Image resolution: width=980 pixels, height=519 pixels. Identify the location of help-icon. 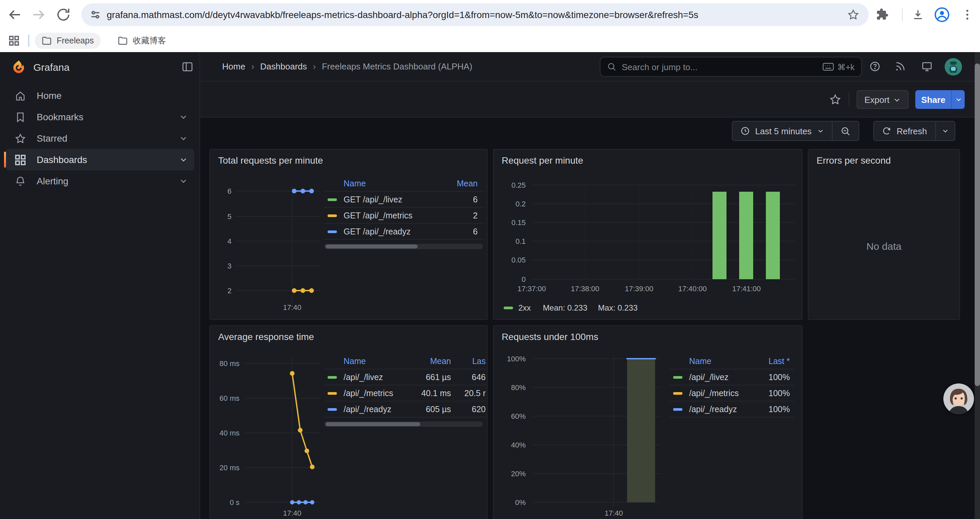
(875, 66).